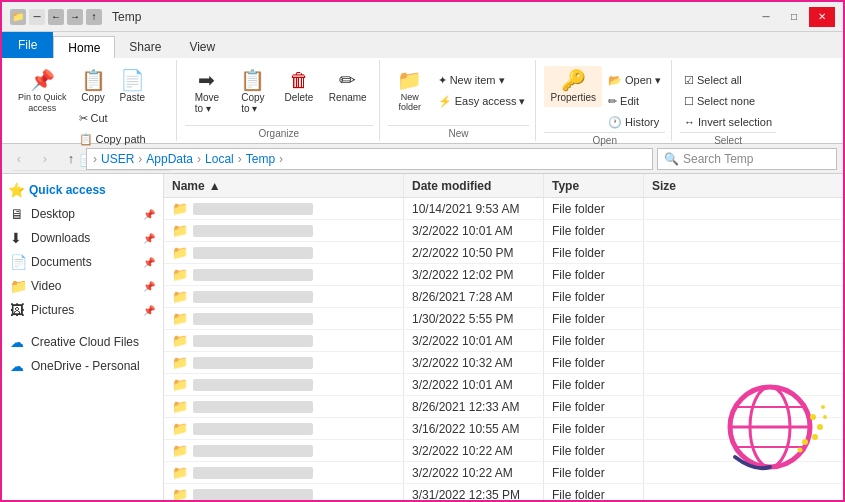 The height and width of the screenshot is (502, 845). I want to click on open-button: 📂 Open ▾, so click(634, 80).